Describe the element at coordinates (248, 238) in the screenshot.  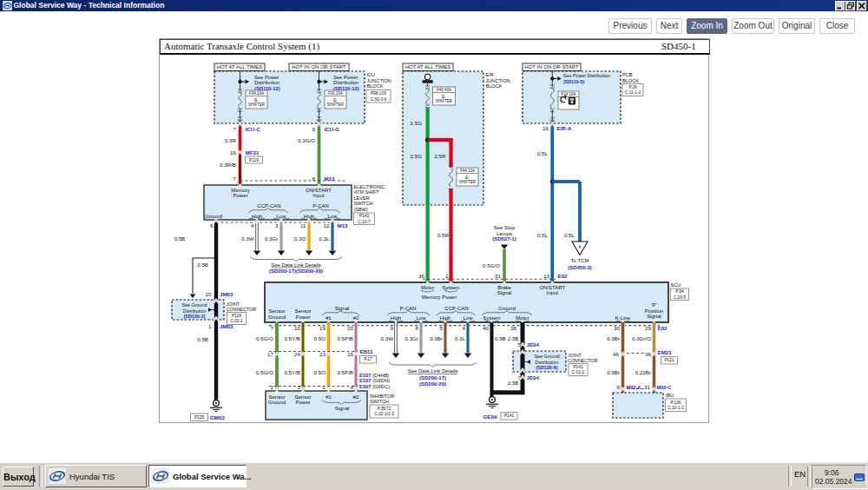
I see `svg-text: 0.3W` at that location.